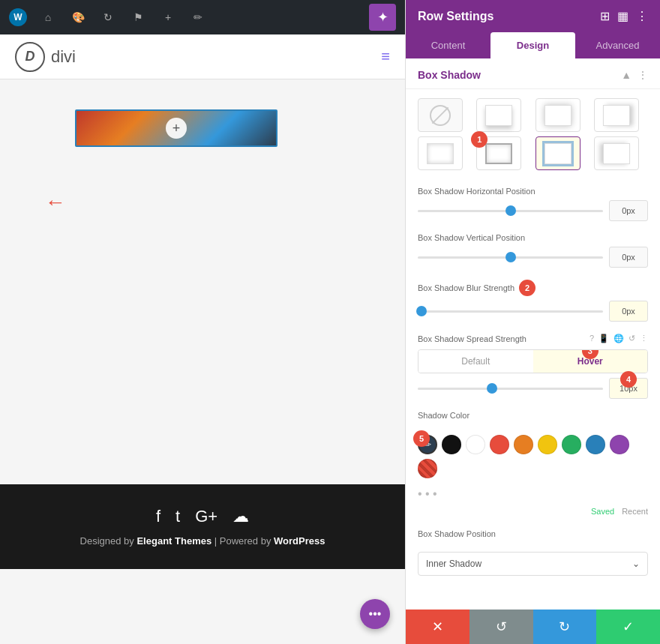 Image resolution: width=660 pixels, height=644 pixels. Describe the element at coordinates (501, 627) in the screenshot. I see `reset-button: ↺` at that location.